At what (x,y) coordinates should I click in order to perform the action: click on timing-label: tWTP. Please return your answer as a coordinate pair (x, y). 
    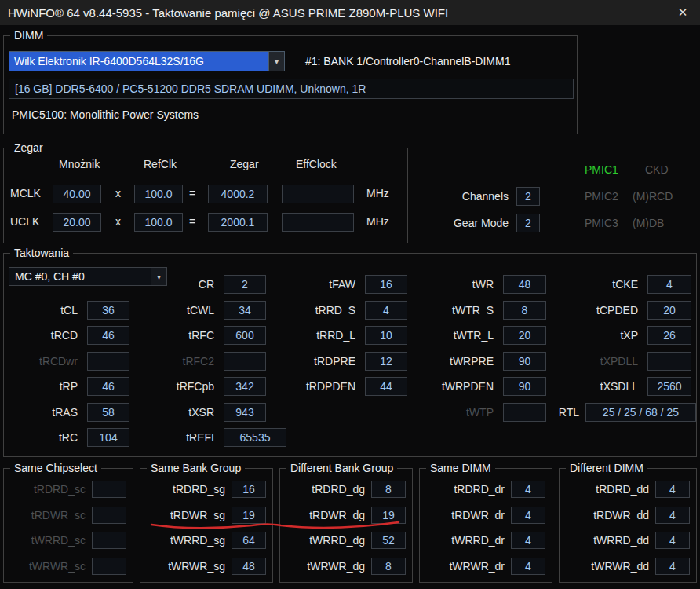
    Looking at the image, I should click on (456, 412).